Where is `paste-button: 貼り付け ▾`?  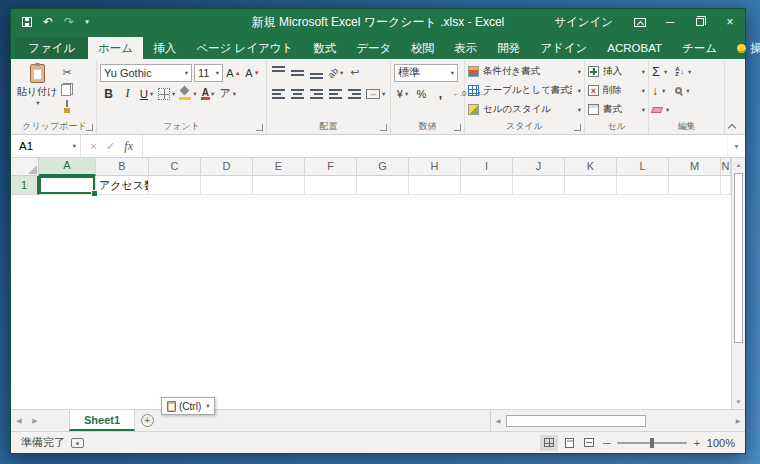
paste-button: 貼り付け ▾ is located at coordinates (37, 90).